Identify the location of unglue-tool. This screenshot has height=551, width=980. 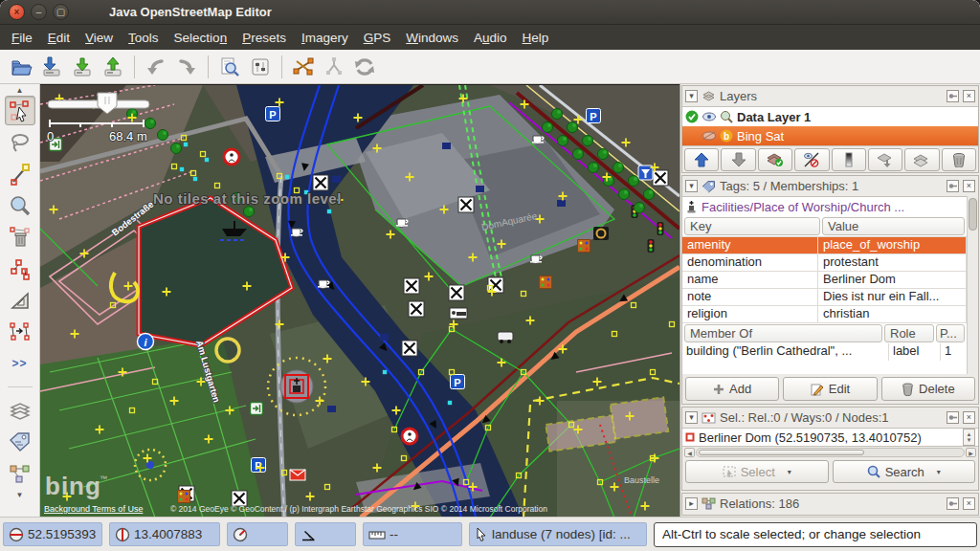
(20, 268).